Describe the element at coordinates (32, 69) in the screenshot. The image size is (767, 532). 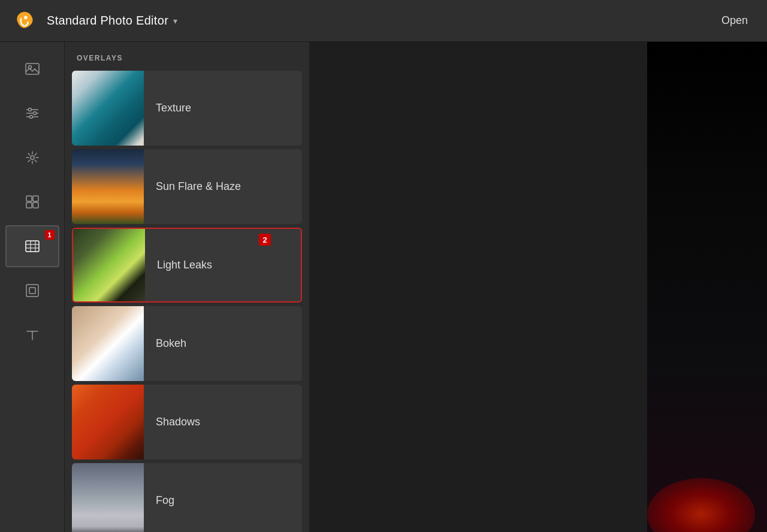
I see `sidebar-item-photo` at that location.